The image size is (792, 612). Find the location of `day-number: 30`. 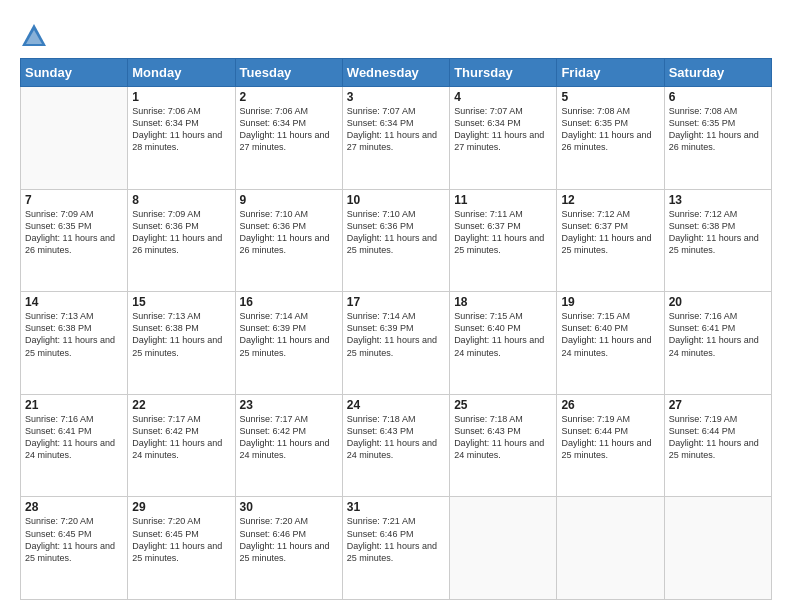

day-number: 30 is located at coordinates (289, 507).